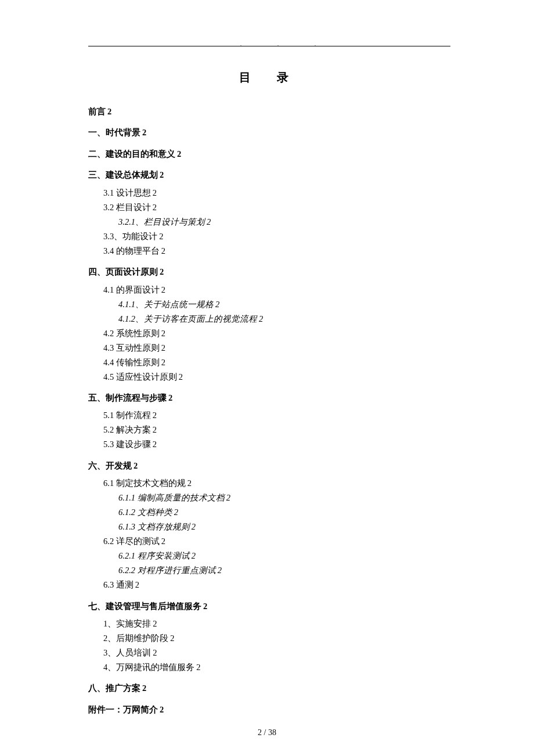  Describe the element at coordinates (269, 78) in the screenshot. I see `toc-title: 目 录` at that location.